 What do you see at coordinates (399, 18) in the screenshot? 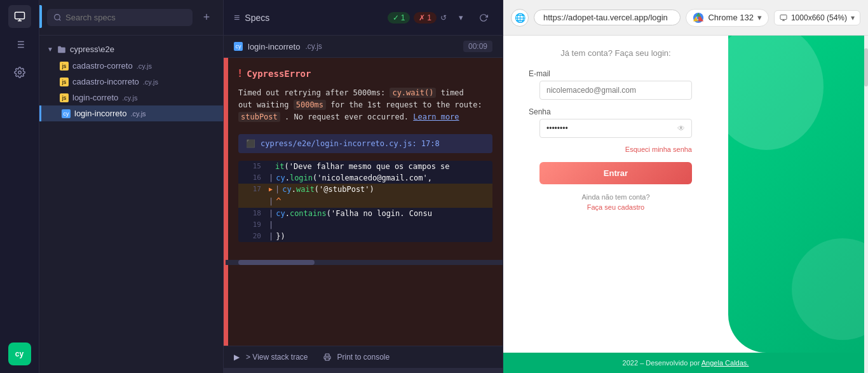
I see `pass-badge: ✓ 1` at bounding box center [399, 18].